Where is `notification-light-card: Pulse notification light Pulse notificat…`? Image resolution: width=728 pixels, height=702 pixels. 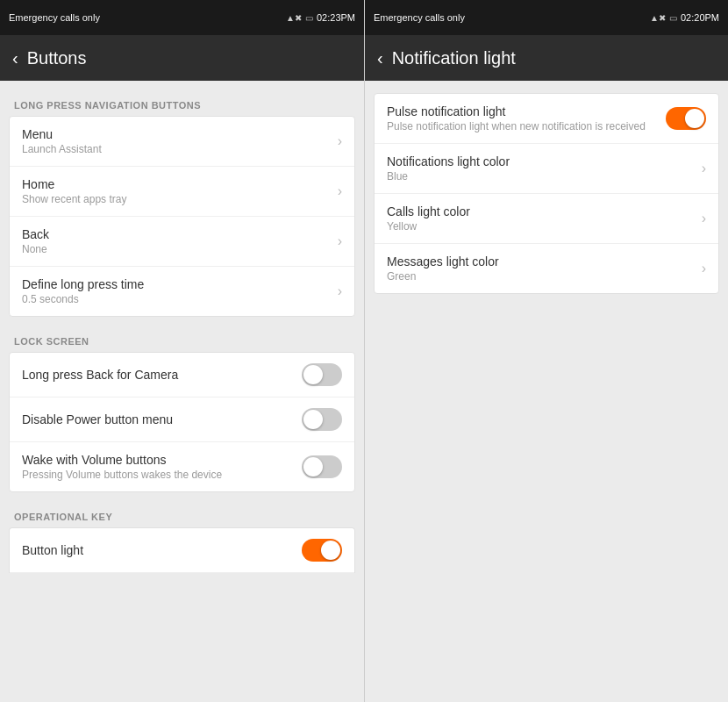
notification-light-card: Pulse notification light Pulse notificat… is located at coordinates (546, 193).